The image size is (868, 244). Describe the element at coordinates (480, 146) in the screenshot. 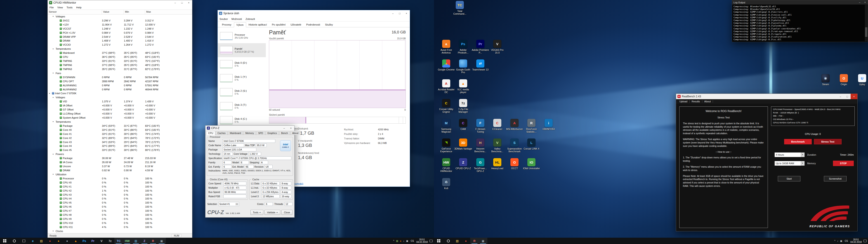

I see `desktop-icon: H Heaven Benchma...` at that location.